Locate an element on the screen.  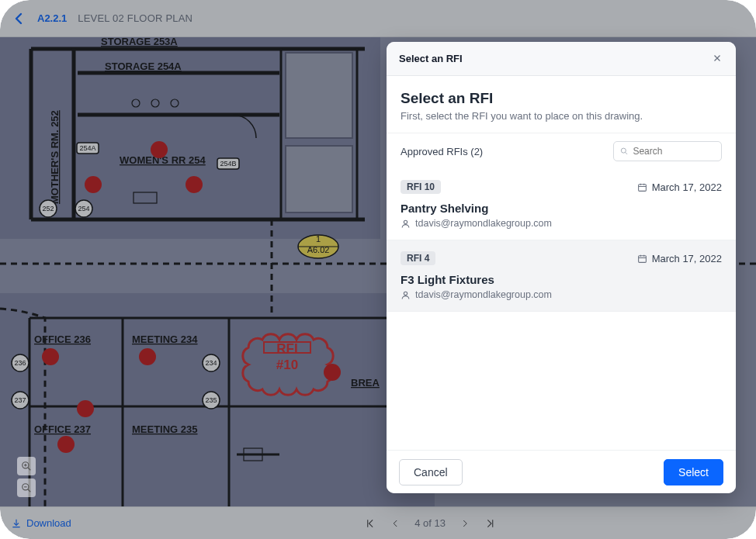
cancel-button: Cancel is located at coordinates (431, 472).